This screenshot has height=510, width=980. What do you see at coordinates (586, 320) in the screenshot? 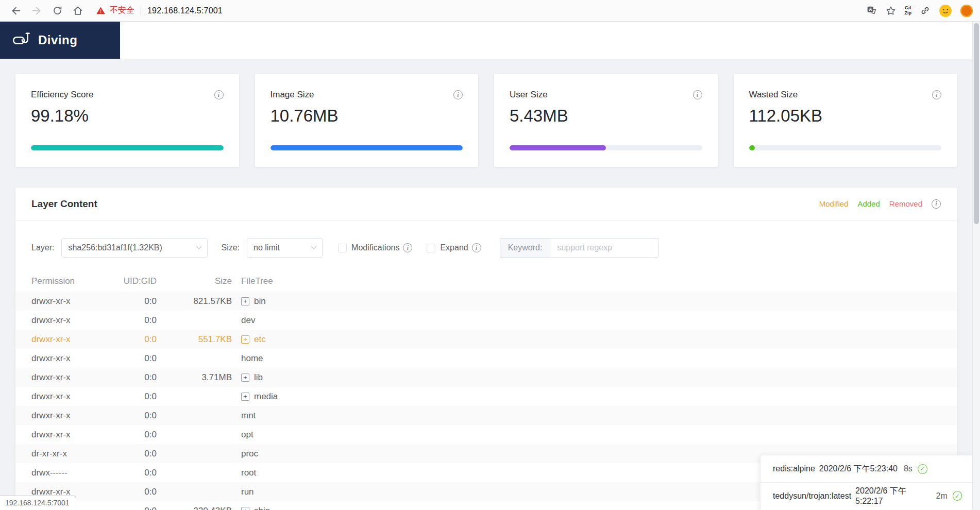
I see `row-filetree-cell: dev` at bounding box center [586, 320].